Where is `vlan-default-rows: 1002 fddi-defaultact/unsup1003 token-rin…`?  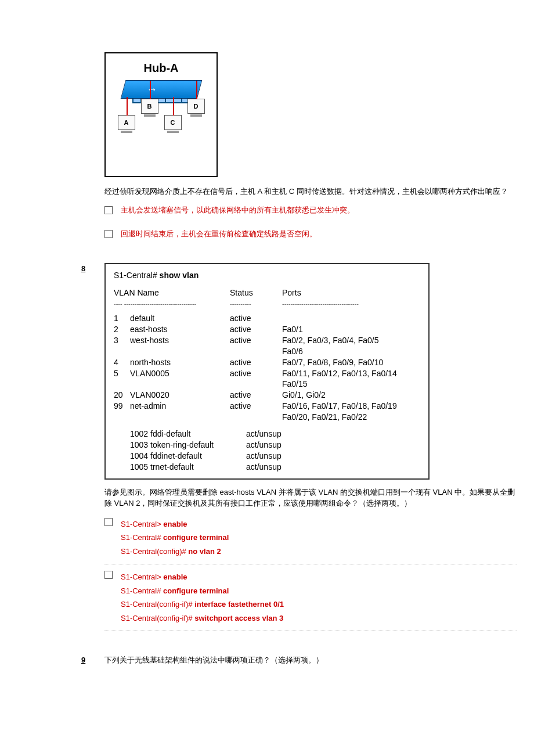 vlan-default-rows: 1002 fddi-defaultact/unsup1003 token-rin… is located at coordinates (267, 451).